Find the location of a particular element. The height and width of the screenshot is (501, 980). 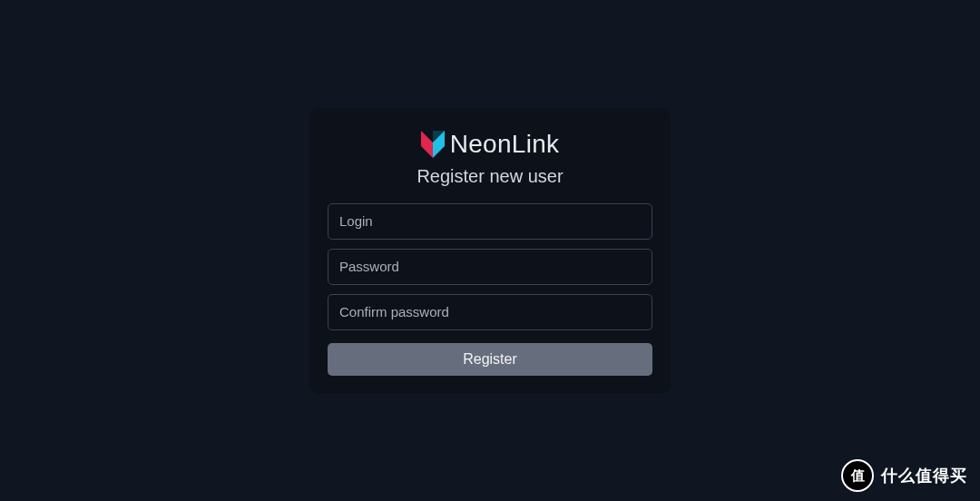

register-form: Register is located at coordinates (490, 290).